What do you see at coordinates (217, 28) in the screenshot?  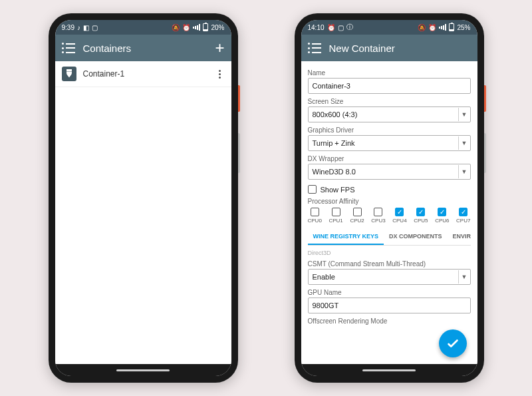 I see `battery-pct: 20%` at bounding box center [217, 28].